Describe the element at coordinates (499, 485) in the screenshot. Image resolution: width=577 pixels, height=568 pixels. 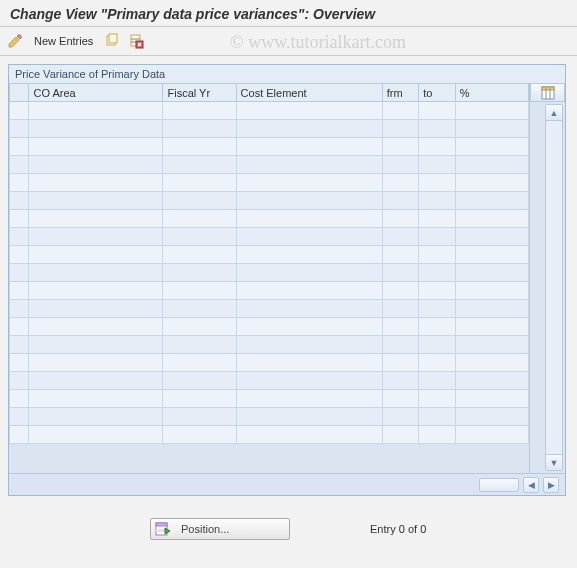
I see `horizontal-scroll-thumb` at that location.